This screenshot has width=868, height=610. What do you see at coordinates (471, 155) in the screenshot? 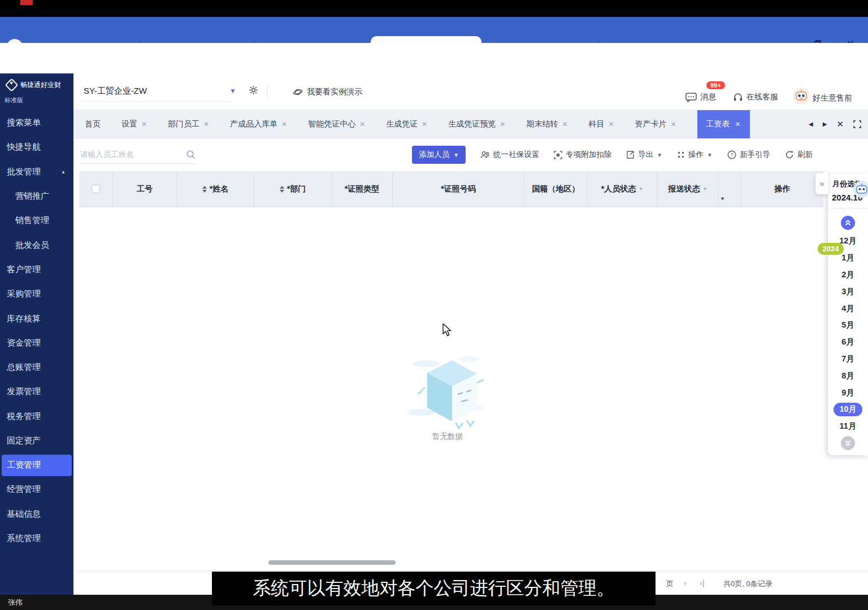
I see `toolbar: 添加人员▼ 统一社保设置 专项附加扣除 导出▼ 操作▼ ? 新手引导` at bounding box center [471, 155].